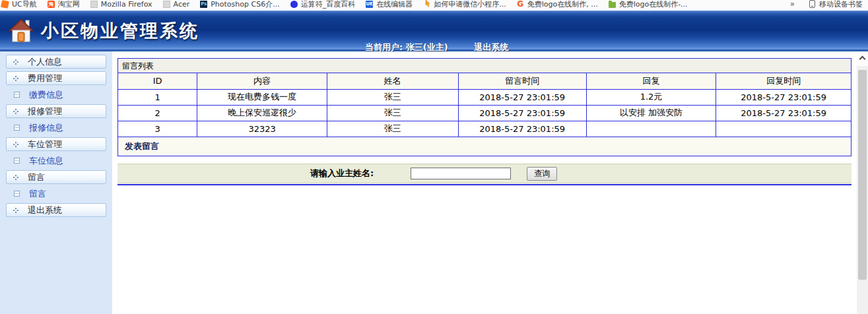  What do you see at coordinates (349, 5) in the screenshot?
I see `bookmarks-list: UC导航淘淘宝网Mozilla FirefoxAcerPsPhotoshop C…` at bounding box center [349, 5].